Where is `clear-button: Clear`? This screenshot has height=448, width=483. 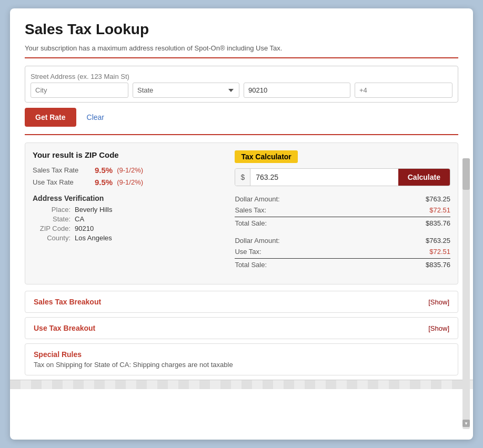
clear-button: Clear is located at coordinates (96, 117).